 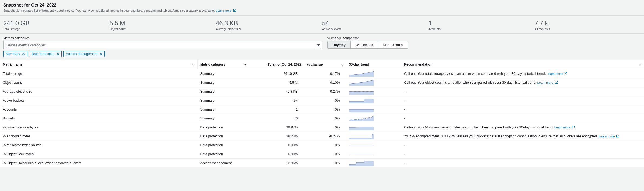 What do you see at coordinates (482, 25) in the screenshot?
I see `stat-card: 1Accounts` at bounding box center [482, 25].